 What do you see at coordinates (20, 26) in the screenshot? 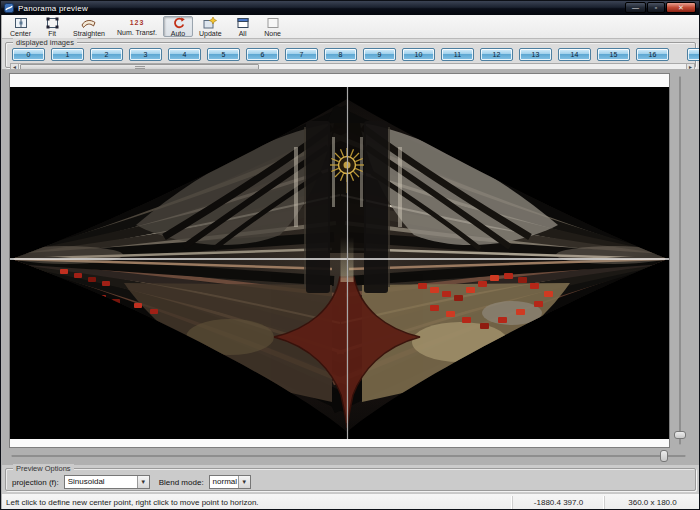
I see `center-button: Center` at bounding box center [20, 26].